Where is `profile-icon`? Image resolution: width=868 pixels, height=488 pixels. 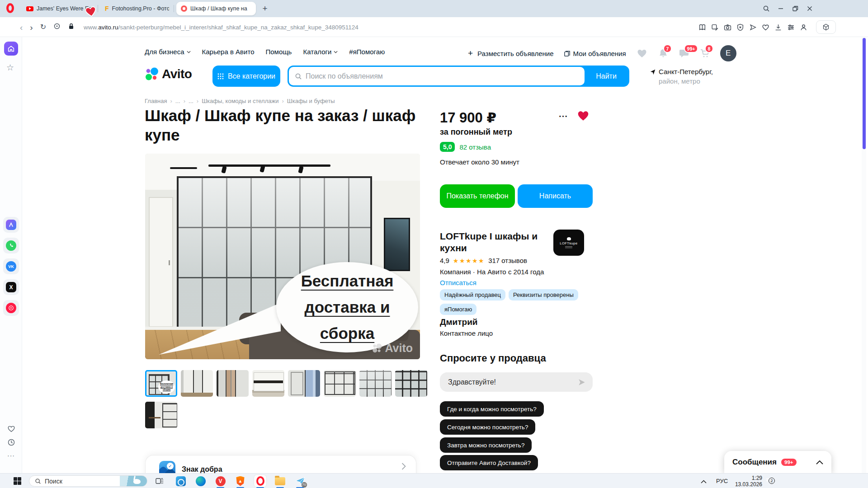
profile-icon is located at coordinates (804, 27).